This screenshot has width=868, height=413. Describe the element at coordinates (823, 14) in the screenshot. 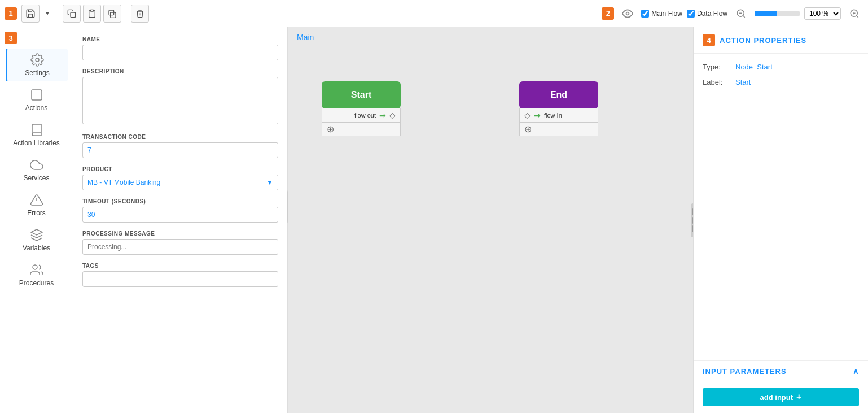

I see `zoom-select: 100 % 75 % 50 % 150 % 200 %` at that location.